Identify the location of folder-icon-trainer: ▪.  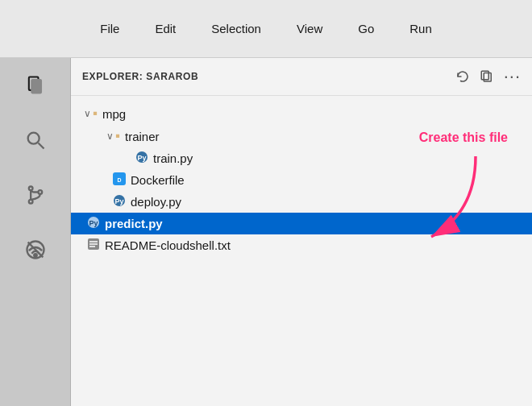
(118, 136).